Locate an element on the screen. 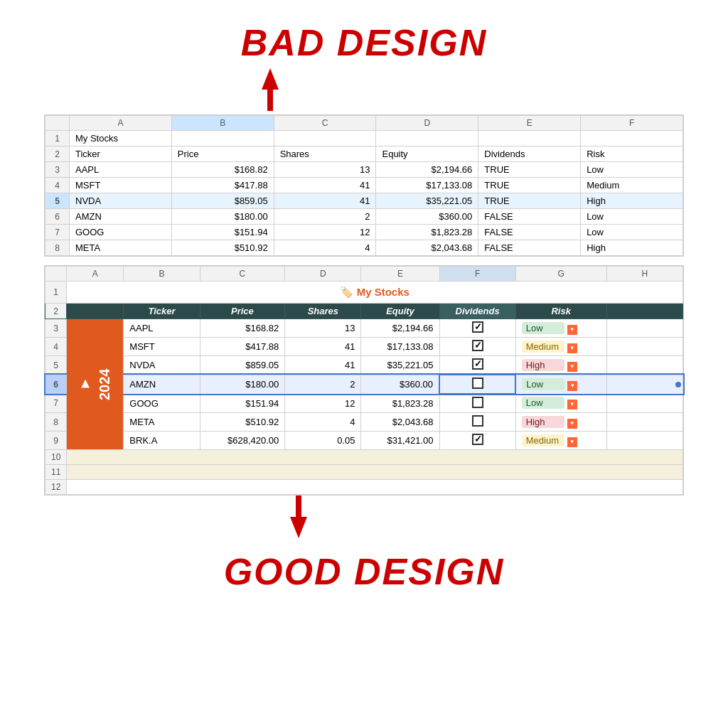  col-header-shares: Shares is located at coordinates (323, 311).